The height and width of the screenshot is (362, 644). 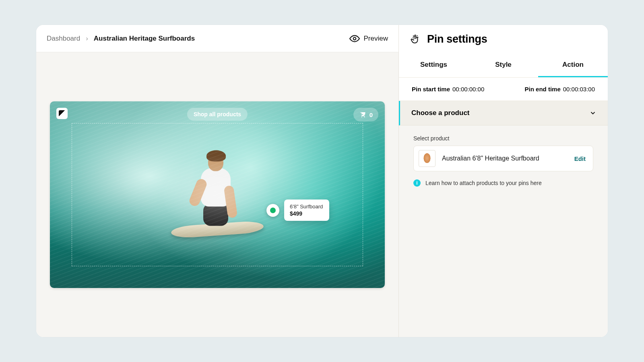 What do you see at coordinates (503, 138) in the screenshot?
I see `select-product-label: Select product` at bounding box center [503, 138].